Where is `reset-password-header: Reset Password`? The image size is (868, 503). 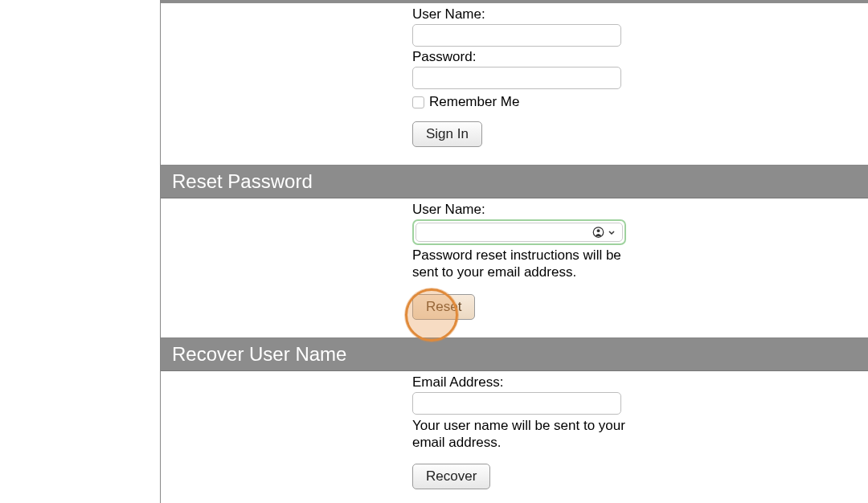
reset-password-header: Reset Password is located at coordinates (514, 182).